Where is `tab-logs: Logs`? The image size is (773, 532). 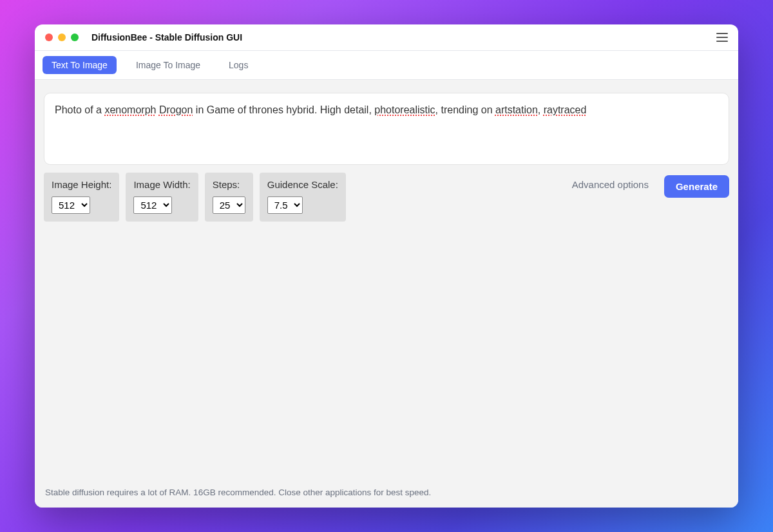
tab-logs: Logs is located at coordinates (238, 65).